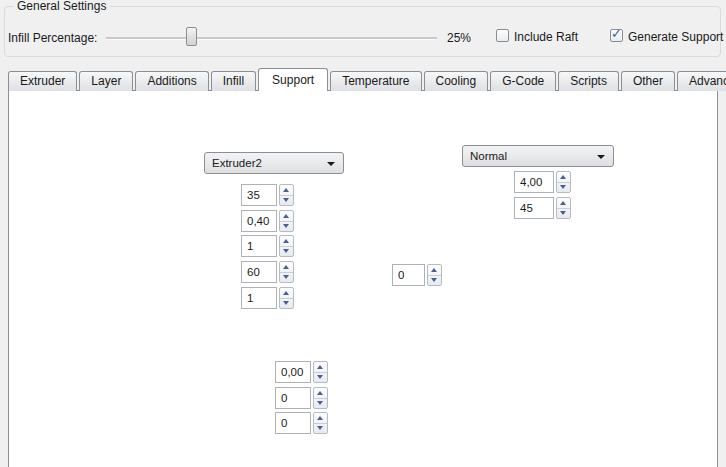 The width and height of the screenshot is (726, 467). Describe the element at coordinates (616, 34) in the screenshot. I see `check-icon: ✓` at that location.